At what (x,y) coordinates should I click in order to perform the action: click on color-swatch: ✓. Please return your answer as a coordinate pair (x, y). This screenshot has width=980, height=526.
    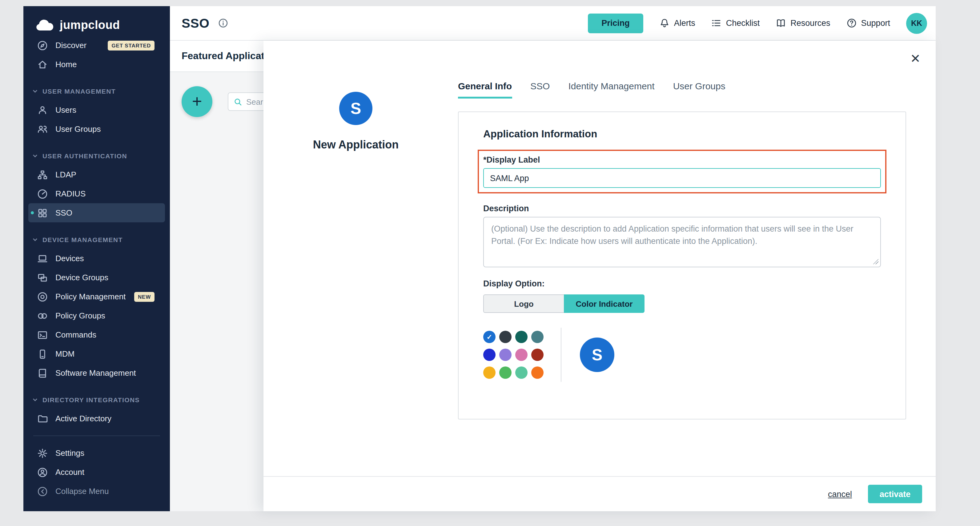
    Looking at the image, I should click on (489, 337).